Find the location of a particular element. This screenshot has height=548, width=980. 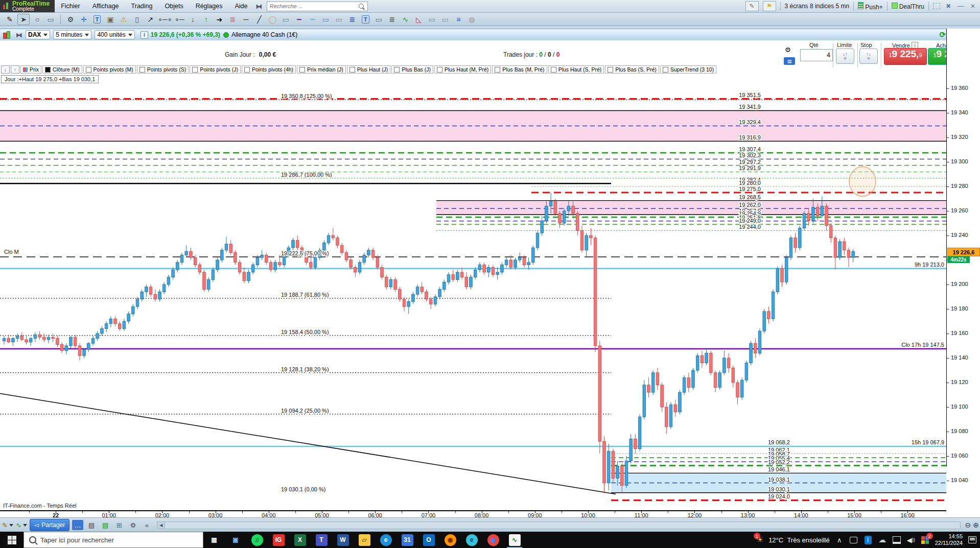

rect-blue-icon: ▭ is located at coordinates (325, 19).